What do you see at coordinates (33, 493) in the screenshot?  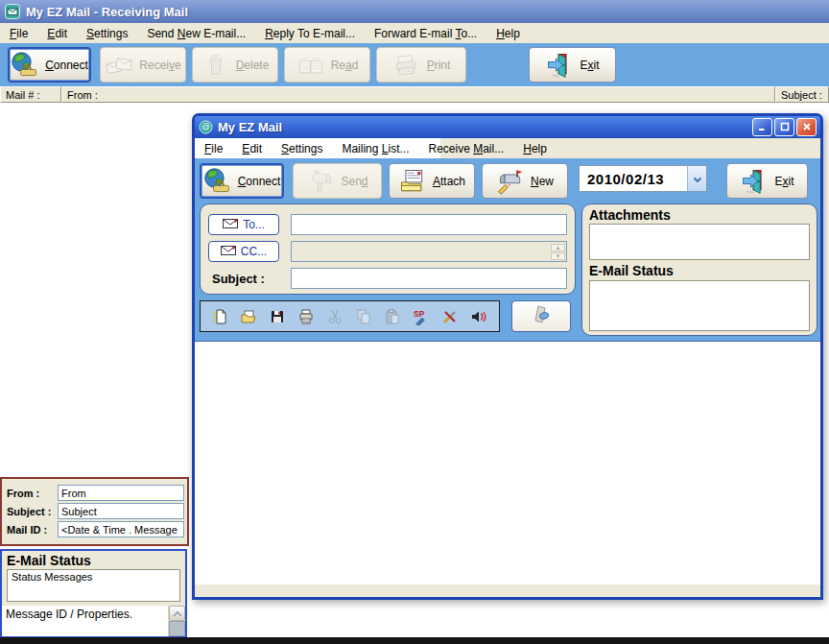 I see `from-label: From :` at bounding box center [33, 493].